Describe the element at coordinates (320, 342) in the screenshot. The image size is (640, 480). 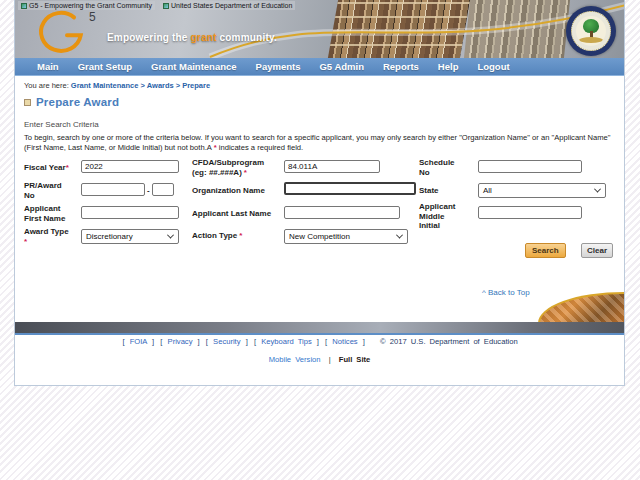
I see `footer-links-row: [ FOIA ] [ Privacy ] [ Security ] [ Keyb…` at that location.